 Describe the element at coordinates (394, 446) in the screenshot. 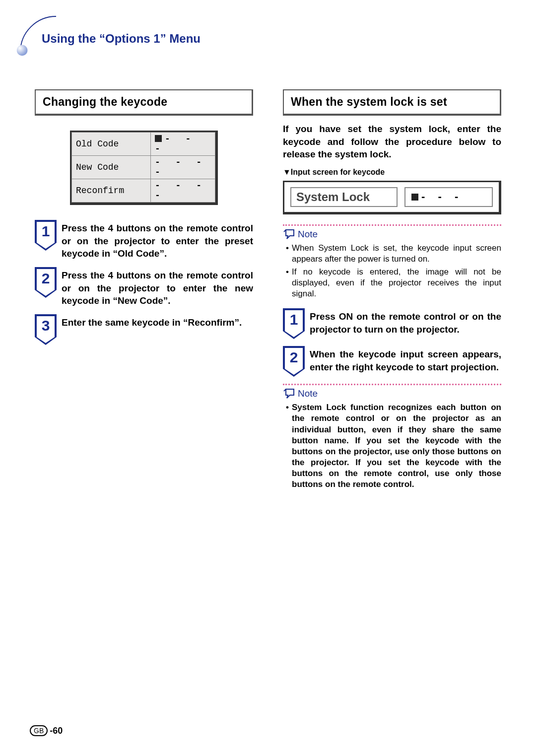

I see `note-list: System Lock function recognizes each but…` at that location.